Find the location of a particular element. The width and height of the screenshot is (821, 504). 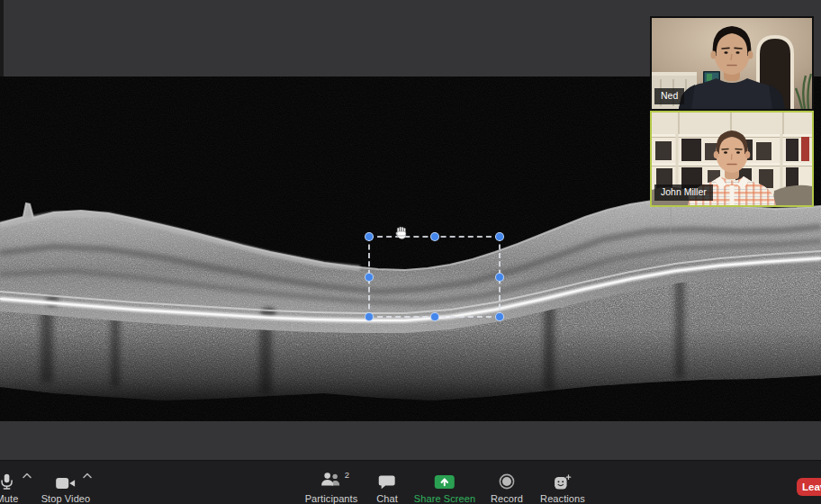

reactions-smiley-icon is located at coordinates (563, 482).